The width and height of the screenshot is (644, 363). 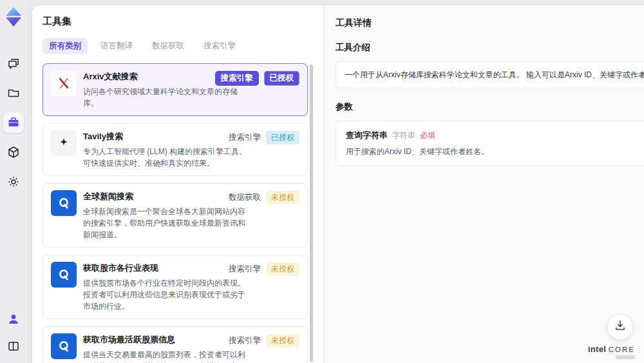 What do you see at coordinates (175, 215) in the screenshot?
I see `tool-card: 全球新闻搜索 全球新闻搜索是一个聚合全球各大新闻网站内容的搜索引擎，帮助用户快速…` at bounding box center [175, 215].